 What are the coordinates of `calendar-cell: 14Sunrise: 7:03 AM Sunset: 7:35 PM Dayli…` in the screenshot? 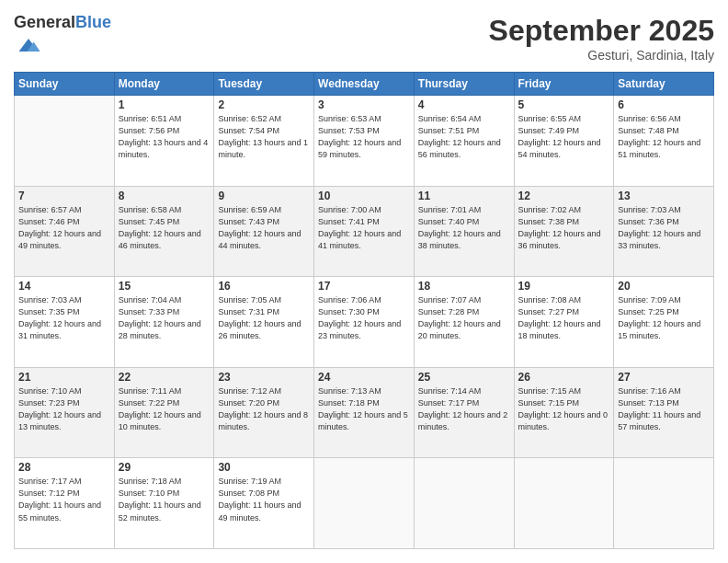 It's located at (64, 322).